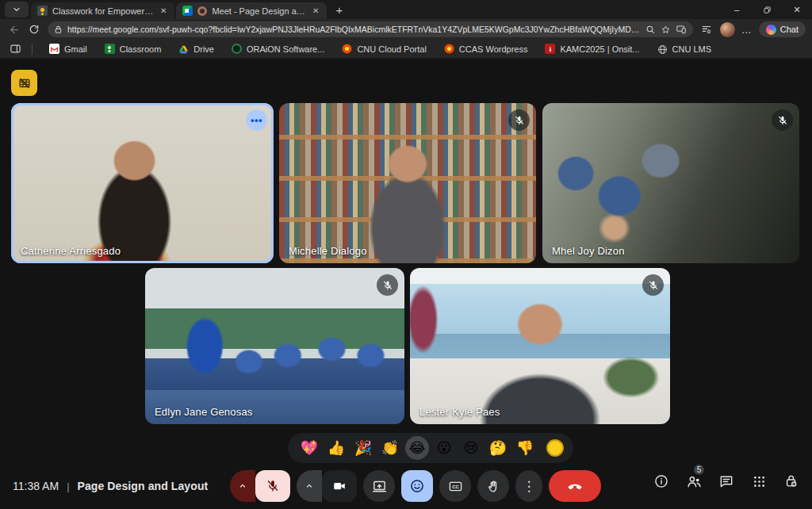 The image size is (812, 509). I want to click on bookmark-cnu-cloud: CNU Cloud Portal, so click(384, 49).